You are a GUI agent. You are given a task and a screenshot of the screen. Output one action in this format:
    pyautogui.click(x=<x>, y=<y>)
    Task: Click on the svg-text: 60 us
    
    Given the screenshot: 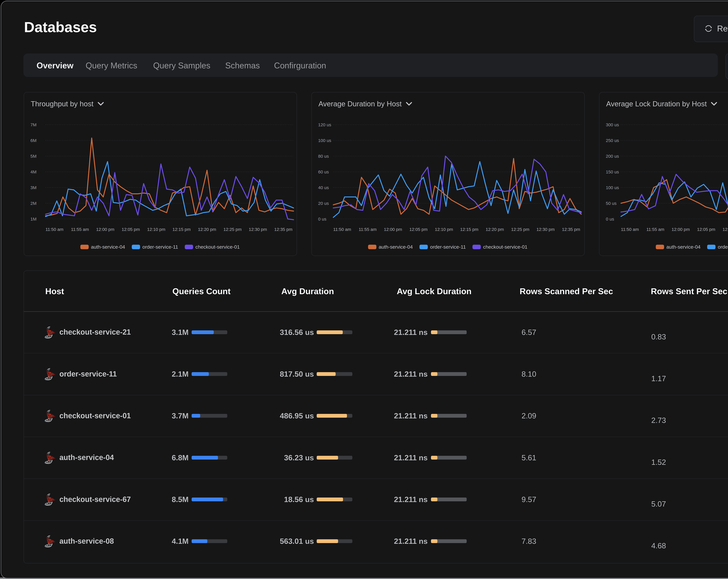 What is the action you would take?
    pyautogui.click(x=323, y=172)
    